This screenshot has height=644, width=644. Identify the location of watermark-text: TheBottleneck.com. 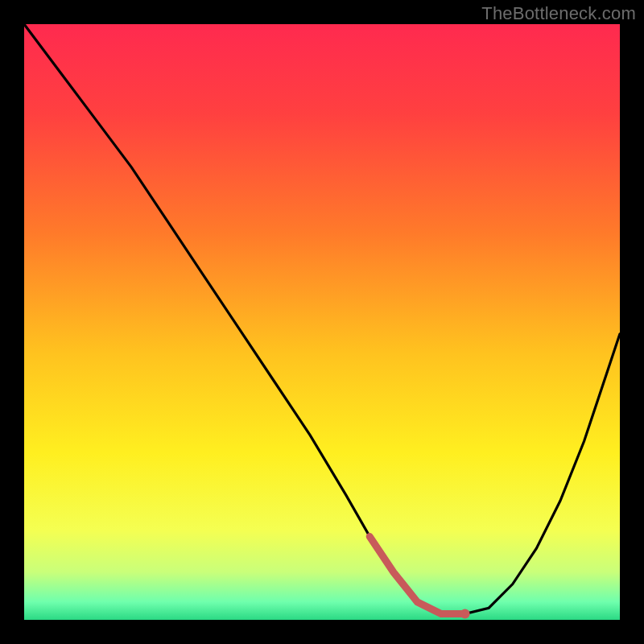
(559, 14).